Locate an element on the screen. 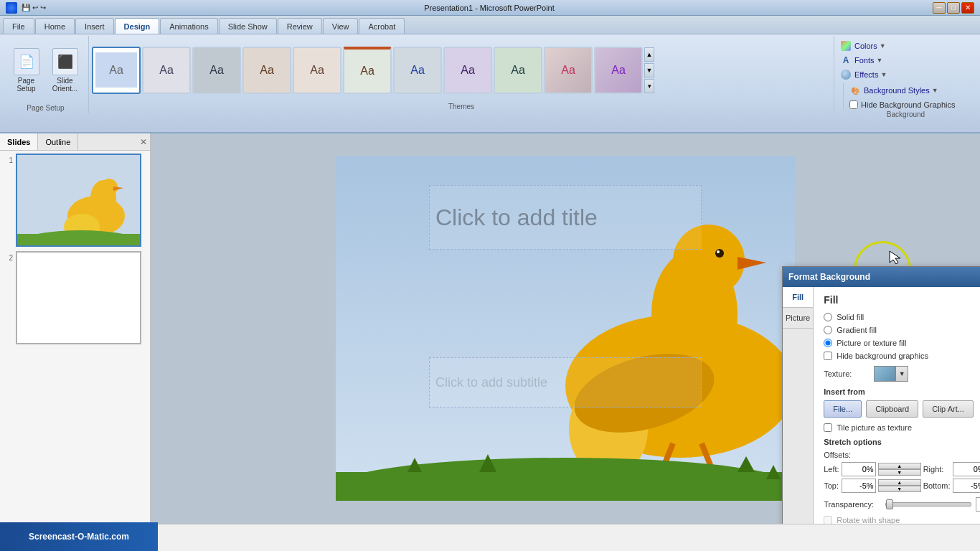 This screenshot has width=980, height=551. left-label: Left: is located at coordinates (831, 469).